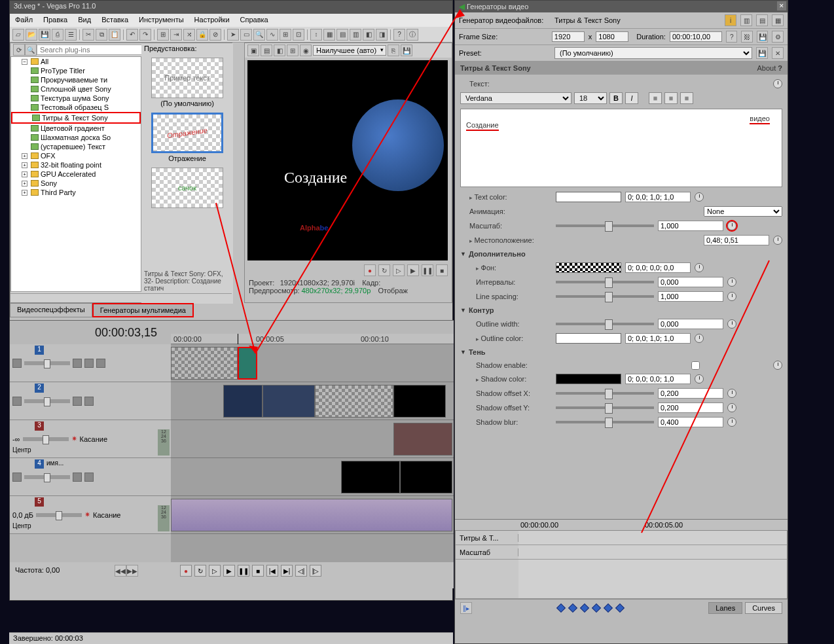  I want to click on view3-icon: ▦, so click(778, 20).